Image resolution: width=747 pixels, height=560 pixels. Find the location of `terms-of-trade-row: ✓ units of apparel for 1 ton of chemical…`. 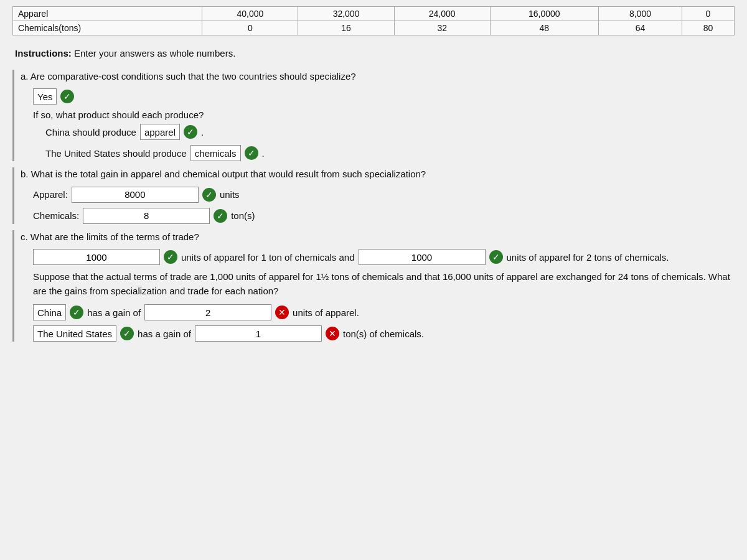

terms-of-trade-row: ✓ units of apparel for 1 ton of chemical… is located at coordinates (383, 257).